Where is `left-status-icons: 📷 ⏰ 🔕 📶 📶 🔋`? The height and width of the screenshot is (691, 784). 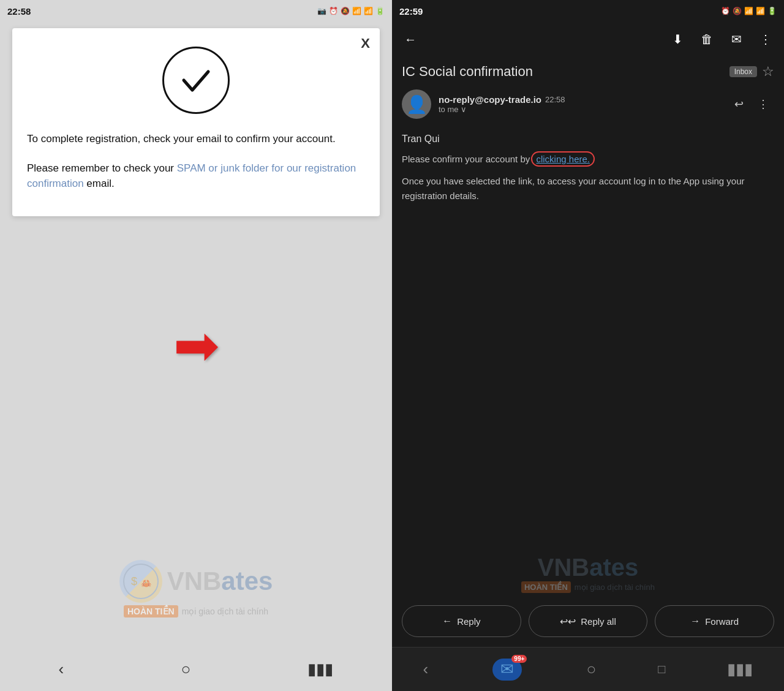
left-status-icons: 📷 ⏰ 🔕 📶 📶 🔋 is located at coordinates (351, 11).